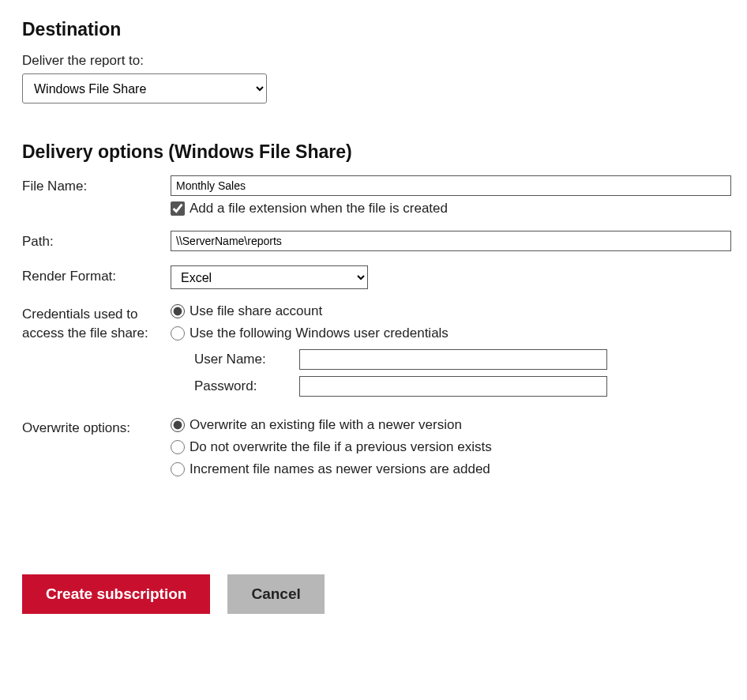 The height and width of the screenshot is (700, 747). Describe the element at coordinates (178, 209) in the screenshot. I see `add-extension-checkbox` at that location.